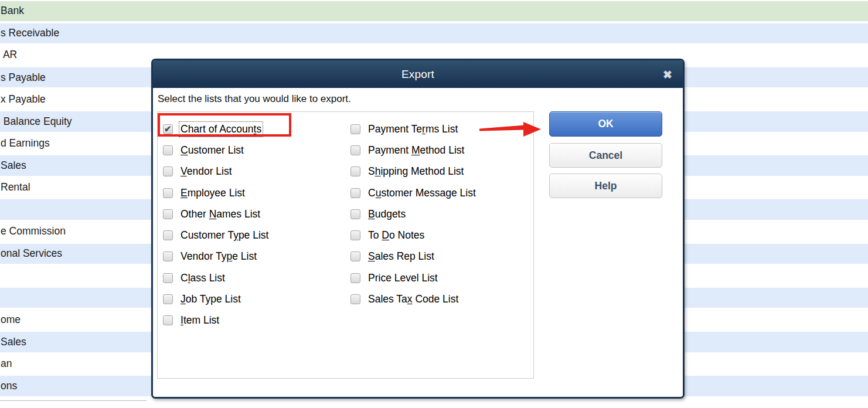 The height and width of the screenshot is (408, 868). Describe the element at coordinates (379, 193) in the screenshot. I see `label-text: u` at that location.